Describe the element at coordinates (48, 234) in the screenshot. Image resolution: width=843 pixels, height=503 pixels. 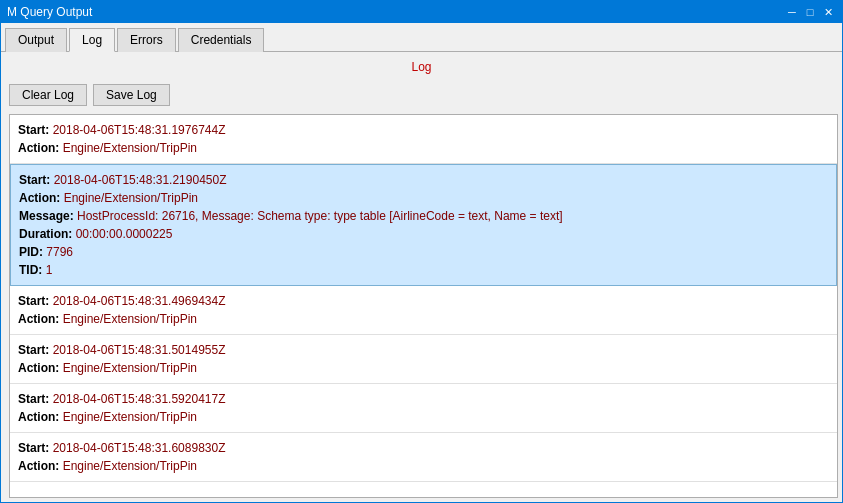
I see `field-label: Duration:` at that location.